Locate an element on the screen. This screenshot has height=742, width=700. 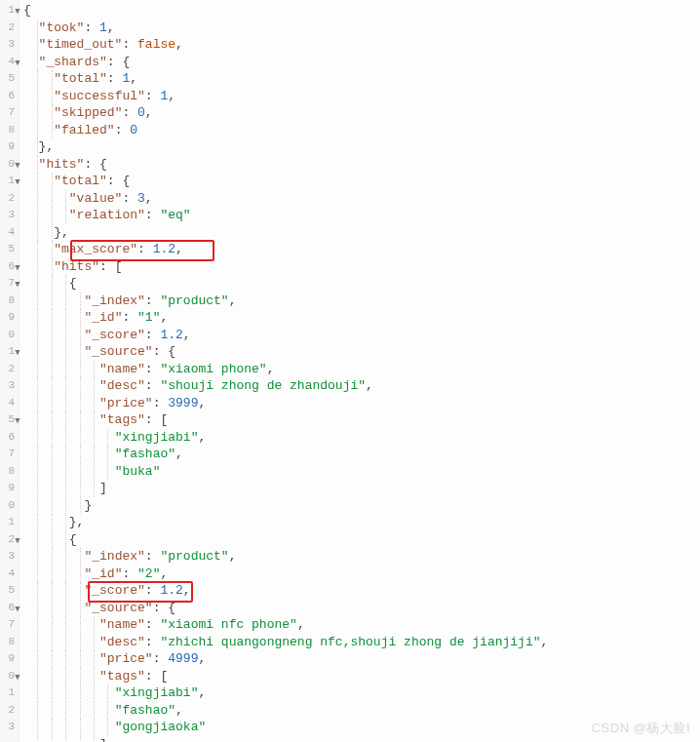
token: "_index" is located at coordinates (114, 300).